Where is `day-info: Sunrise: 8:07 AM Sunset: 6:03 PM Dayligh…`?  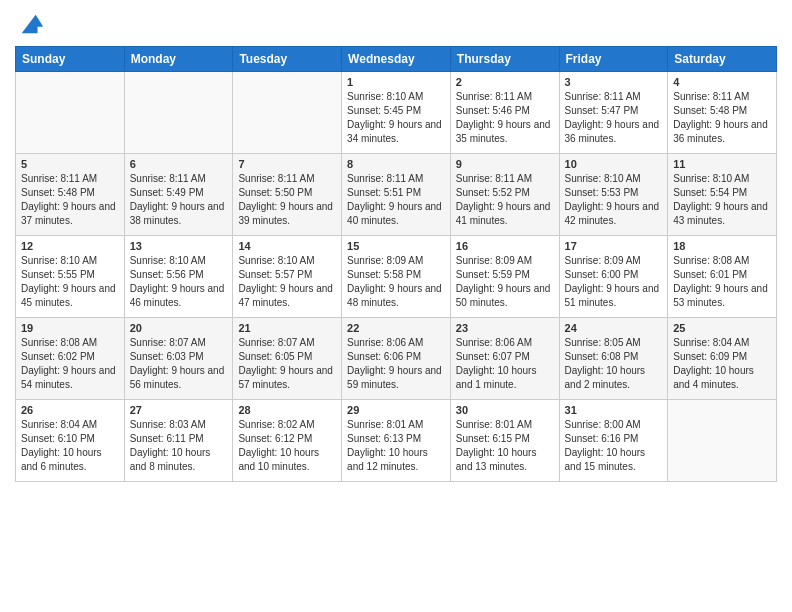 day-info: Sunrise: 8:07 AM Sunset: 6:03 PM Dayligh… is located at coordinates (179, 364).